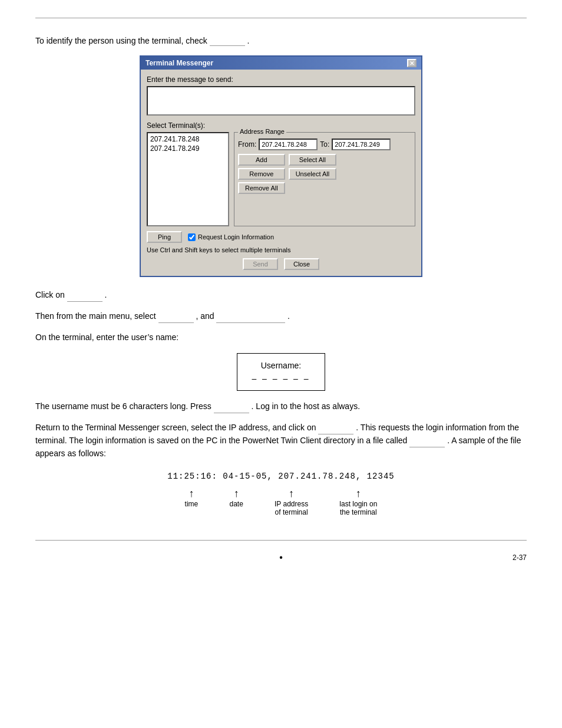  What do you see at coordinates (281, 237) in the screenshot?
I see `dialog-footer-row: Ping Request Login Information` at bounding box center [281, 237].